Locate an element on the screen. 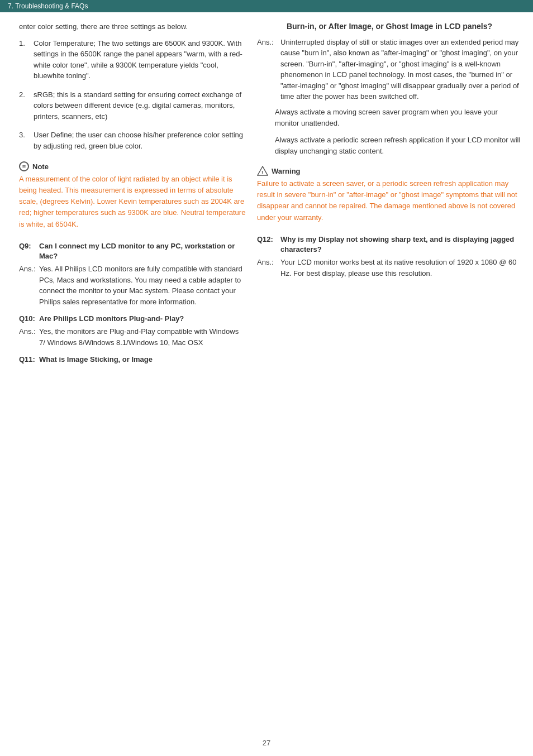  warning-icon: ! is located at coordinates (263, 171).